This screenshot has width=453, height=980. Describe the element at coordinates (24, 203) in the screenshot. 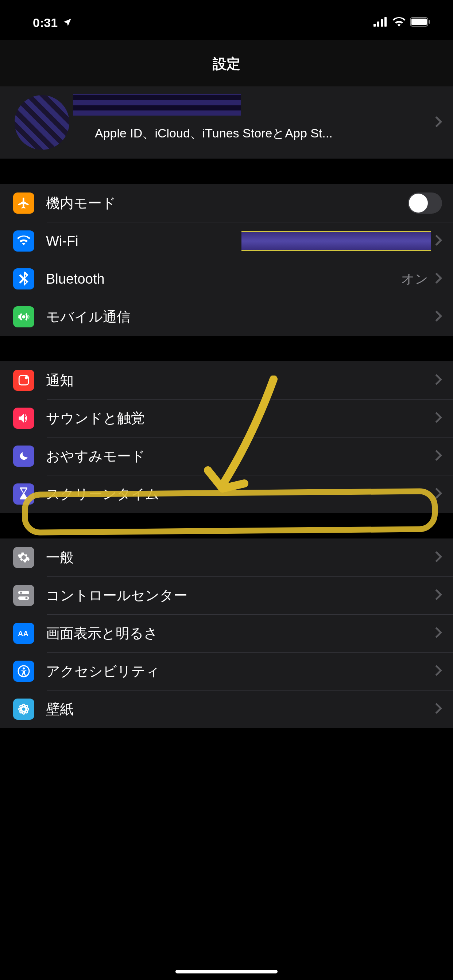

I see `airplane-icon` at that location.